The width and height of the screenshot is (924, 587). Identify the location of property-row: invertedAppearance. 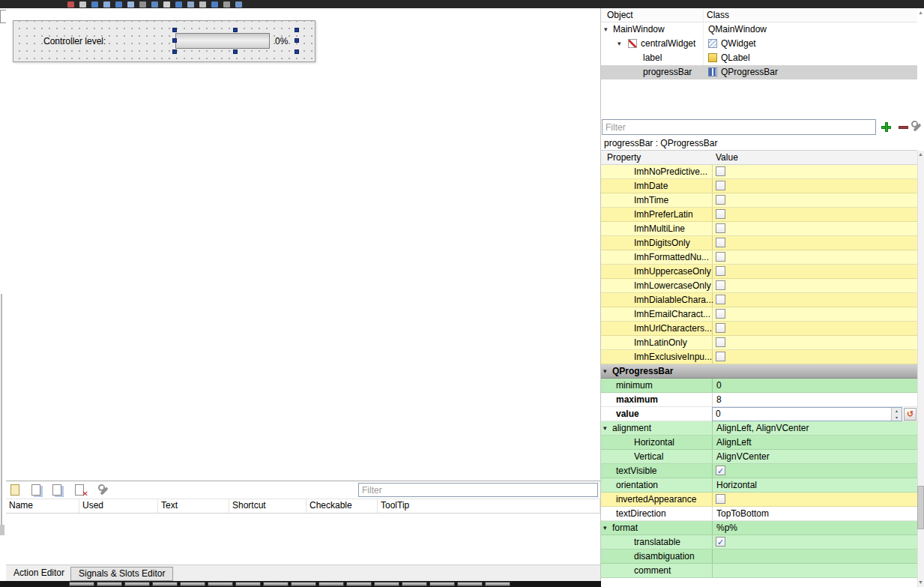
(759, 499).